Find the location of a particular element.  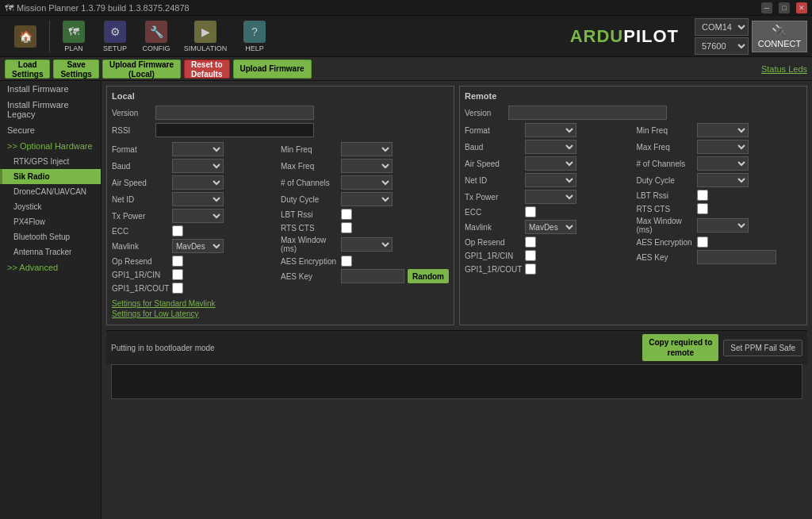

sidebar-item-joystick: Joystick is located at coordinates (51, 206).